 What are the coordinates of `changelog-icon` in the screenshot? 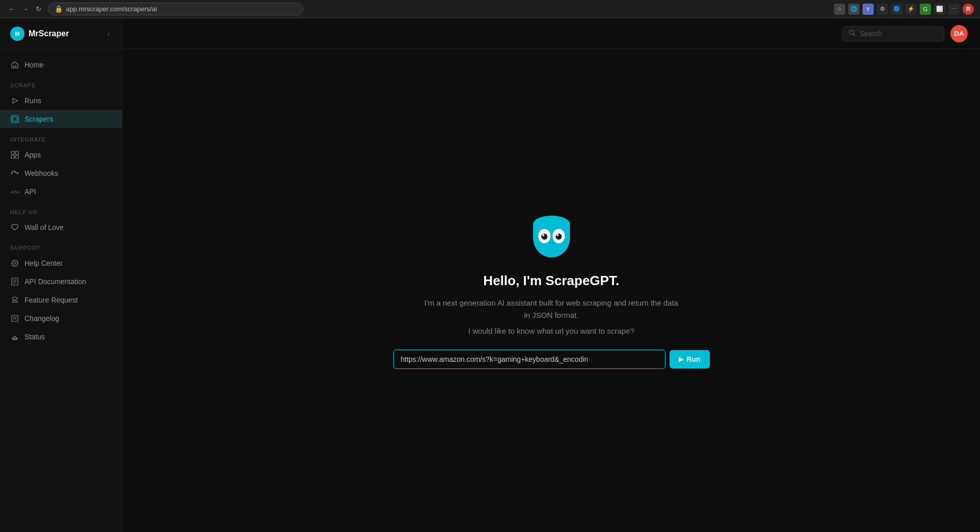 It's located at (15, 318).